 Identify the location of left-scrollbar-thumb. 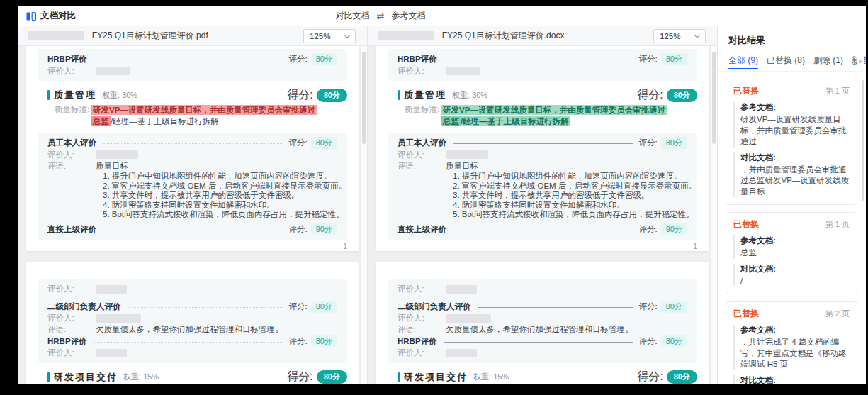
(364, 98).